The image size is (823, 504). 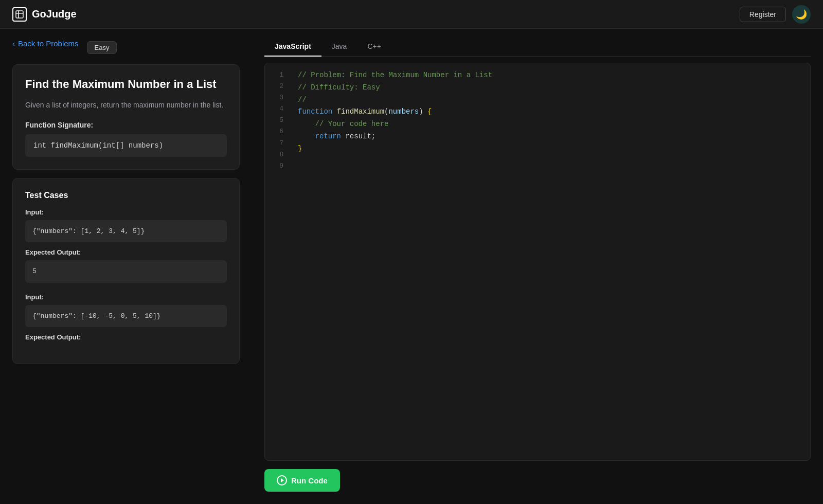 I want to click on back-to-problems-link: ‹ Back to Problems, so click(x=45, y=43).